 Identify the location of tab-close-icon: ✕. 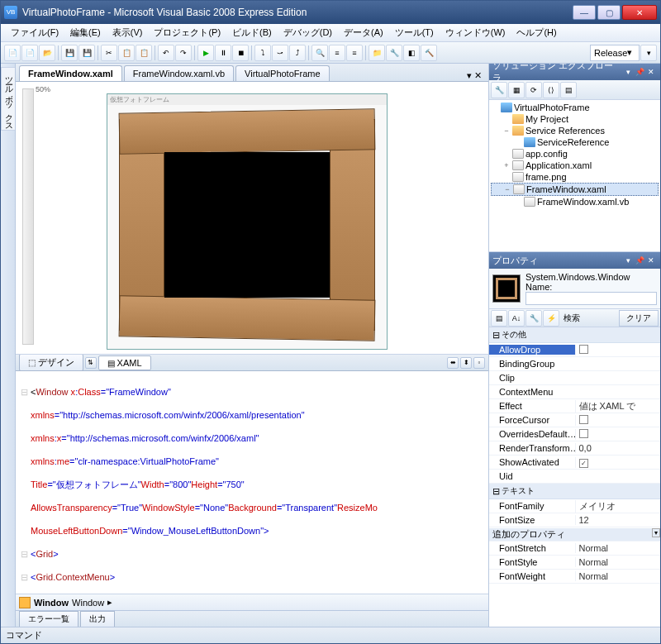
(478, 76).